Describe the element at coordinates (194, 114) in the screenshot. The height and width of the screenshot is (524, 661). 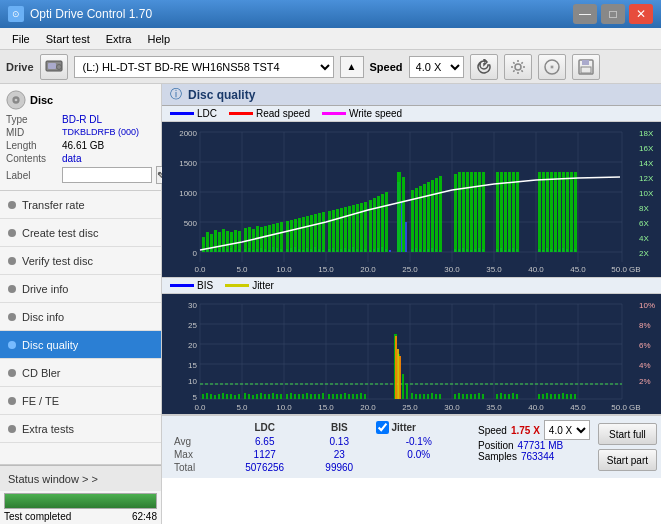
I see `legend-ldc: LDC` at that location.